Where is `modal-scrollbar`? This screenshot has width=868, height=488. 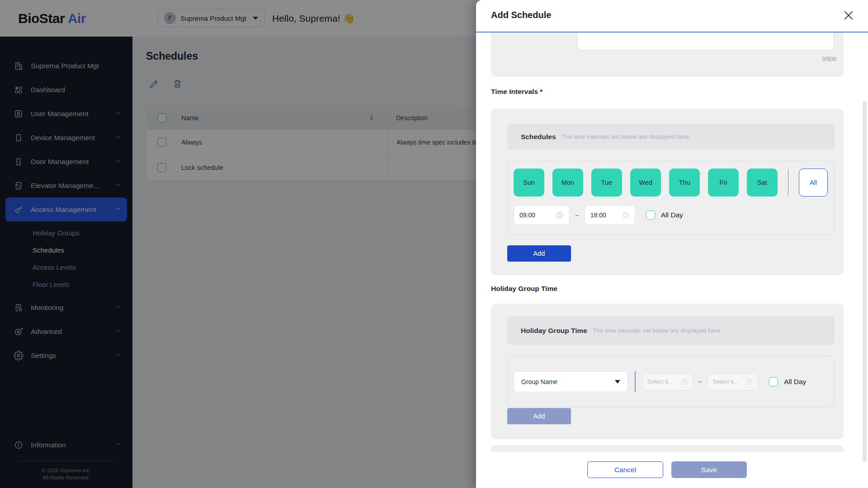 modal-scrollbar is located at coordinates (864, 282).